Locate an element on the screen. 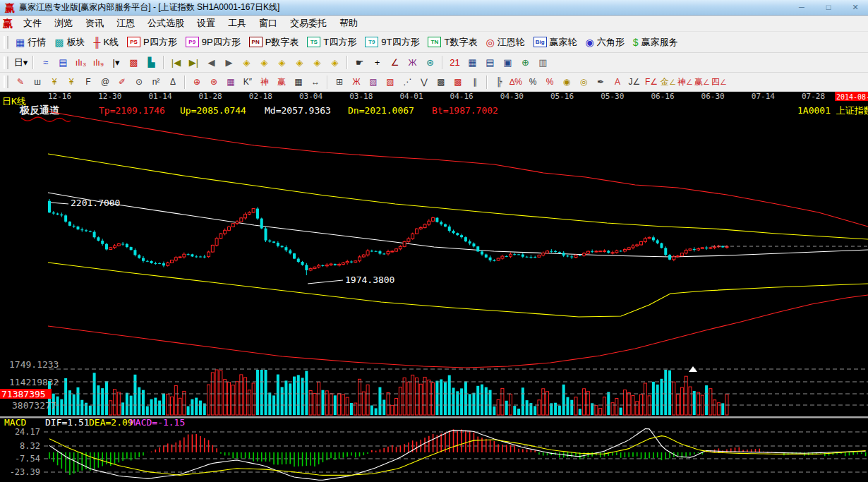  volume-bars-3-icon: ılı₃ is located at coordinates (80, 62).